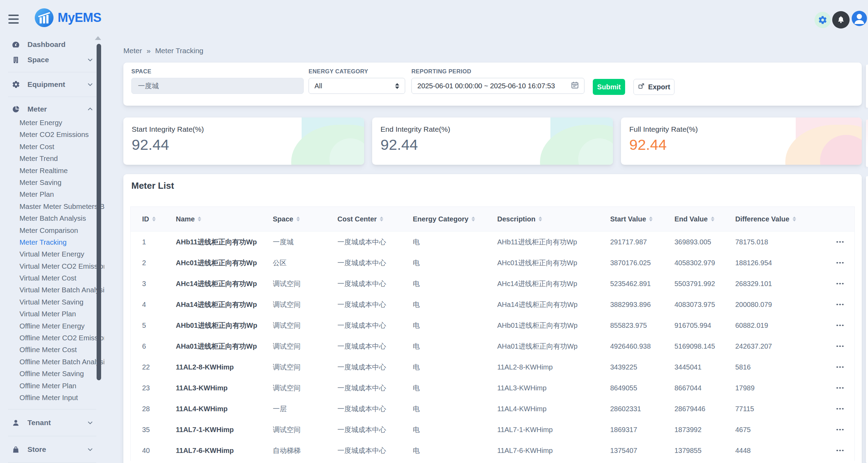 The image size is (868, 463). What do you see at coordinates (554, 242) in the screenshot?
I see `cell-description: AHb11进线柜正向有功Wp` at bounding box center [554, 242].